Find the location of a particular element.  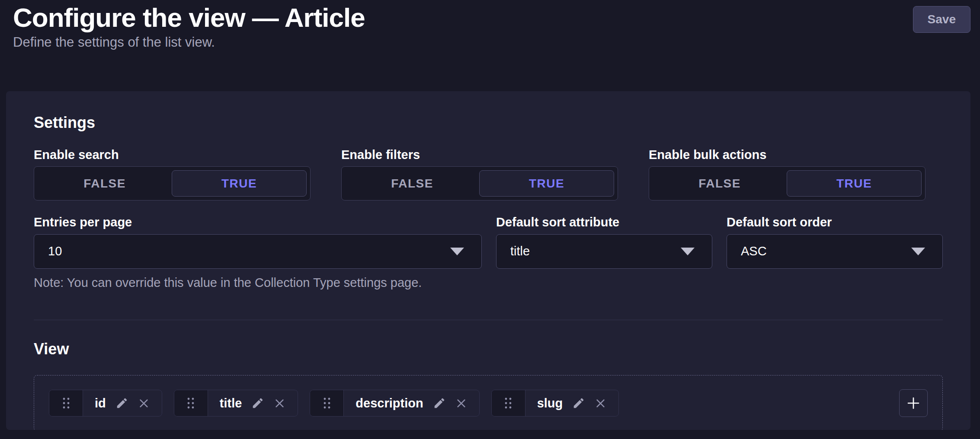

field-chip-label: title is located at coordinates (231, 404).